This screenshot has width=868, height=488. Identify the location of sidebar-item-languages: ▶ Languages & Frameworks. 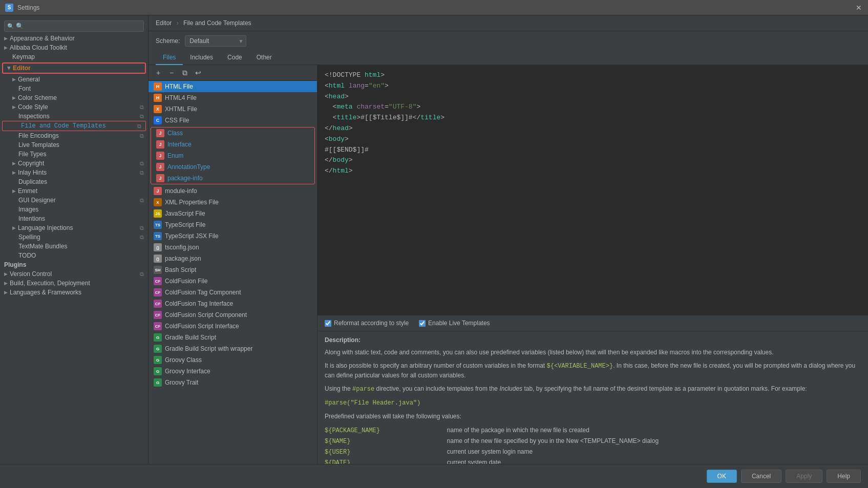
(74, 292).